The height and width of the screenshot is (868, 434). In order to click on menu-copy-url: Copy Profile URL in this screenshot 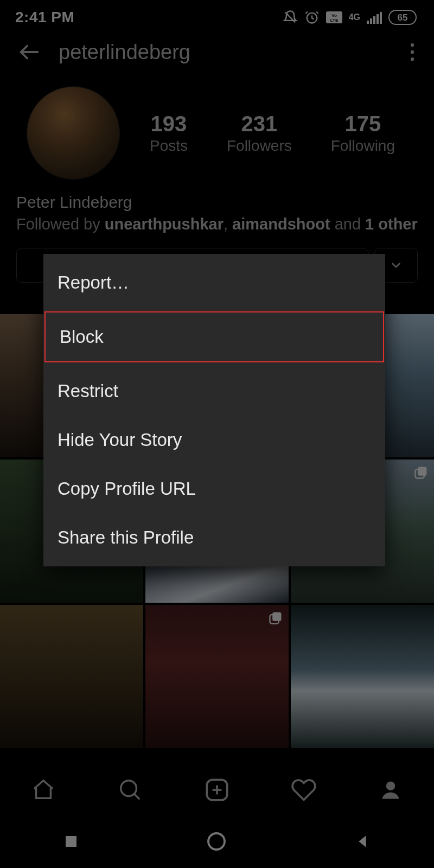, I will do `click(214, 489)`.